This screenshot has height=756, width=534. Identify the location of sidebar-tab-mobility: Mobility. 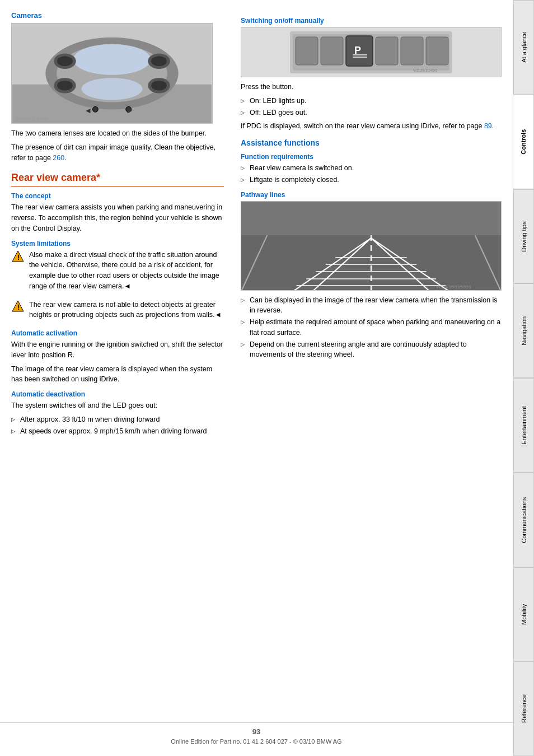
(524, 615).